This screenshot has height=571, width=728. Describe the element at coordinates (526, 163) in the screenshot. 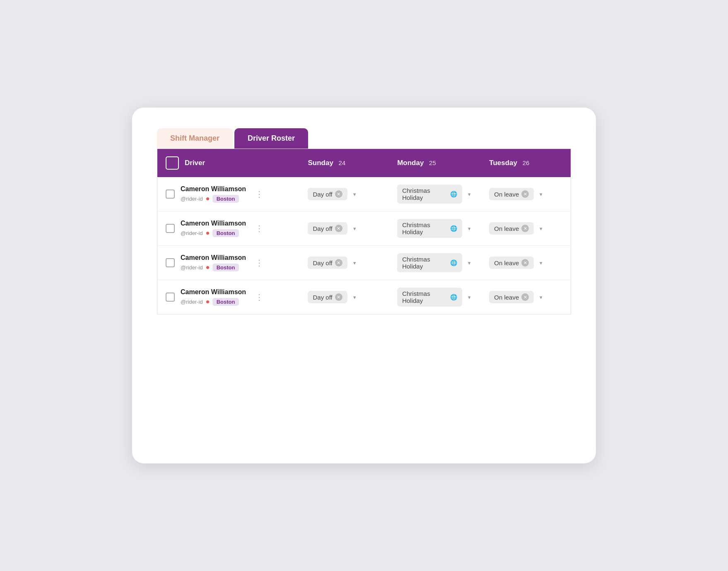

I see `th-tuesday: Tuesday 26` at that location.